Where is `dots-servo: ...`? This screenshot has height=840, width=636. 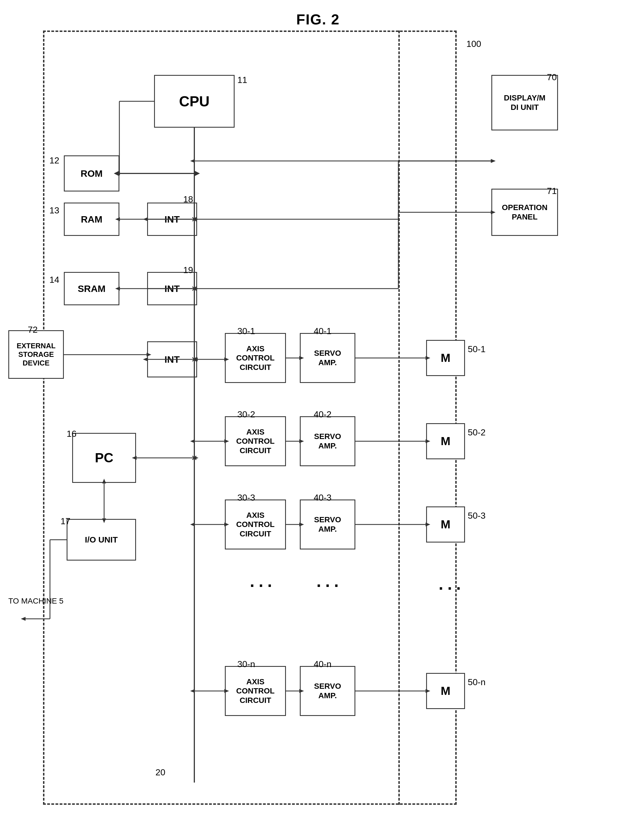
dots-servo: ... is located at coordinates (330, 581).